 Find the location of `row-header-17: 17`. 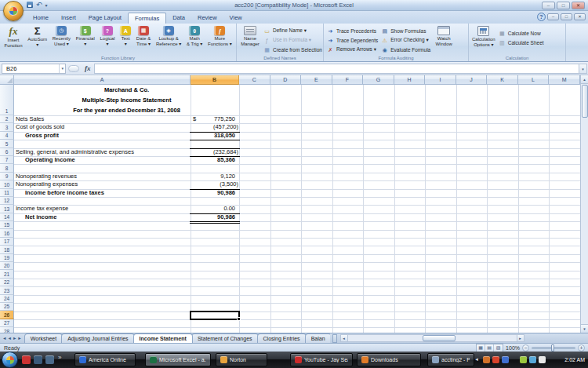

row-header-17: 17 is located at coordinates (7, 242).